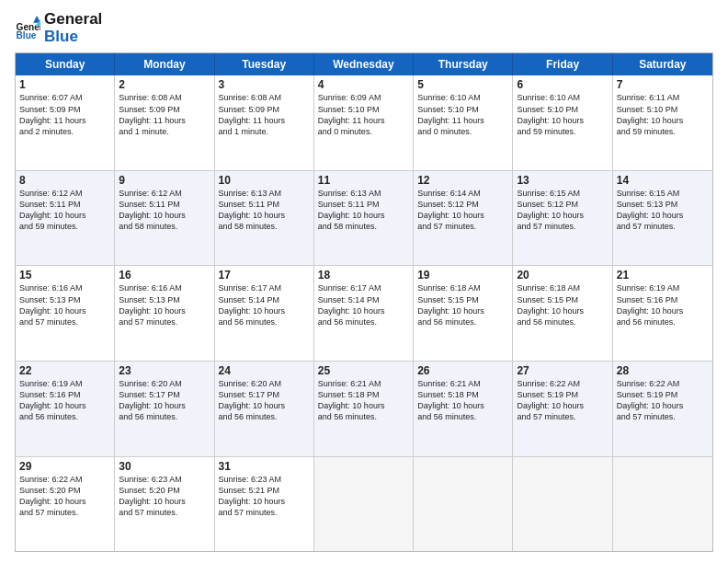 This screenshot has height=563, width=728. What do you see at coordinates (563, 371) in the screenshot?
I see `day-number: 27` at bounding box center [563, 371].